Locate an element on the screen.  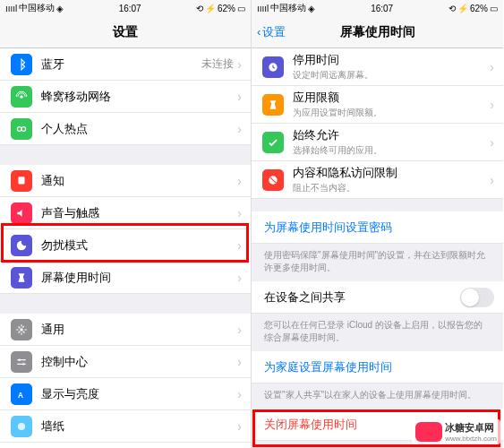
content-icon is located at coordinates (273, 180).